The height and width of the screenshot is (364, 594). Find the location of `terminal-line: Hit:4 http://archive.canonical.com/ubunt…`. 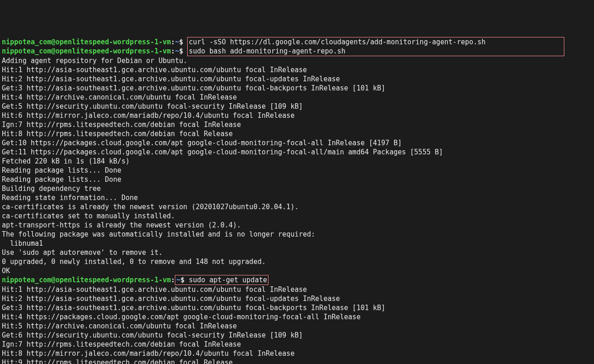

terminal-line: Hit:4 http://archive.canonical.com/ubunt… is located at coordinates (297, 97).